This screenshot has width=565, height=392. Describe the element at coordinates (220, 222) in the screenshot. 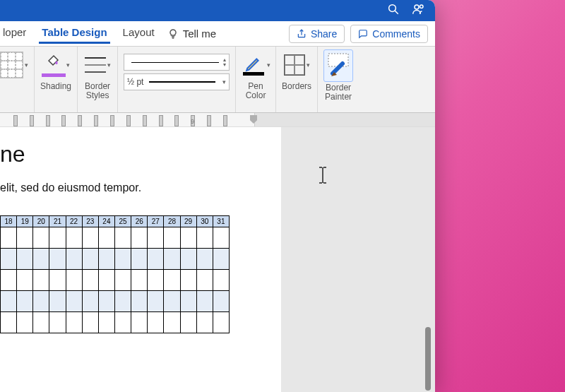

I see `table-header-cell: 31` at that location.